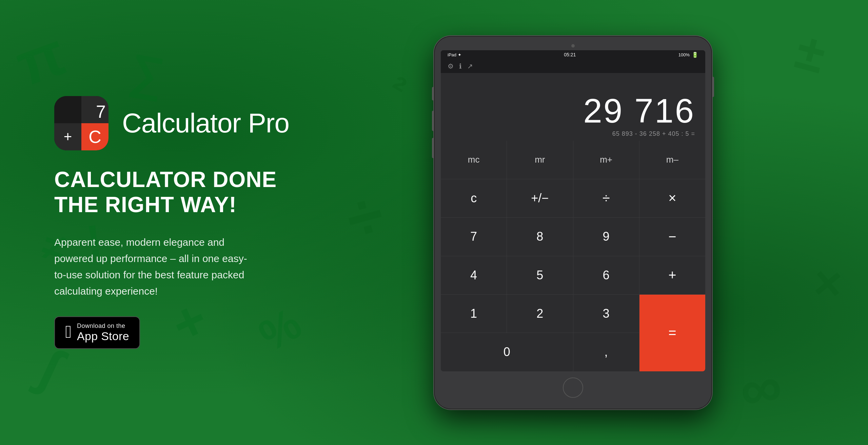  What do you see at coordinates (540, 275) in the screenshot?
I see `key-5: 5` at bounding box center [540, 275].